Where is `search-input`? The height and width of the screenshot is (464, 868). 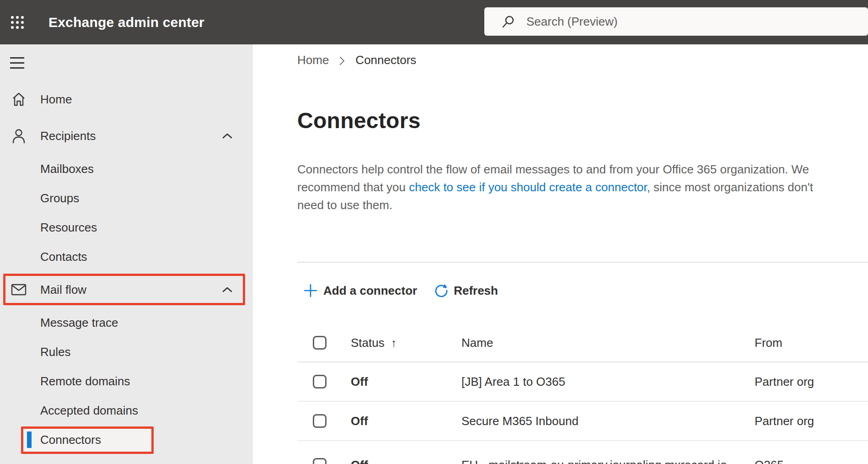
search-input is located at coordinates (697, 22).